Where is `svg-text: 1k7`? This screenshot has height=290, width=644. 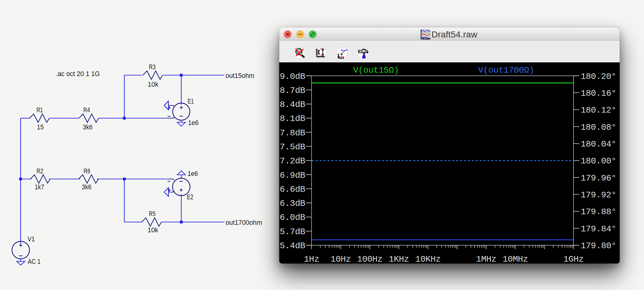
svg-text: 1k7 is located at coordinates (39, 187).